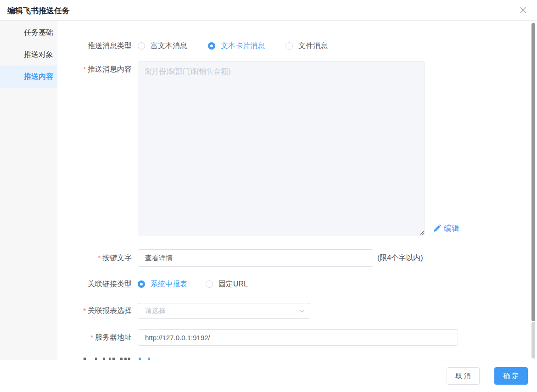  What do you see at coordinates (162, 285) in the screenshot?
I see `radio-system-report: 系统中报表` at bounding box center [162, 285].